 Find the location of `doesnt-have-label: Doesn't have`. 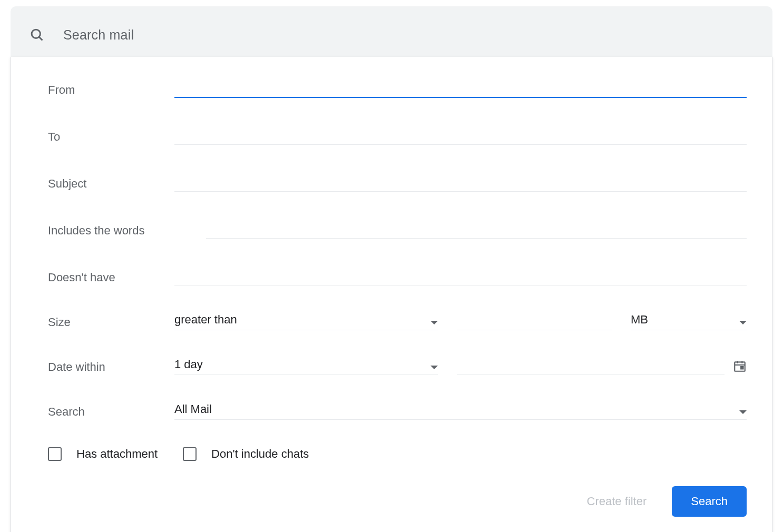

doesnt-have-label: Doesn't have is located at coordinates (111, 278).